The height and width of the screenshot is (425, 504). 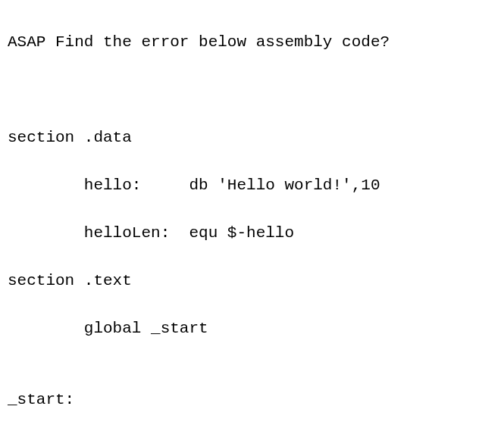 What do you see at coordinates (252, 138) in the screenshot?
I see `code-line: section .data` at bounding box center [252, 138].